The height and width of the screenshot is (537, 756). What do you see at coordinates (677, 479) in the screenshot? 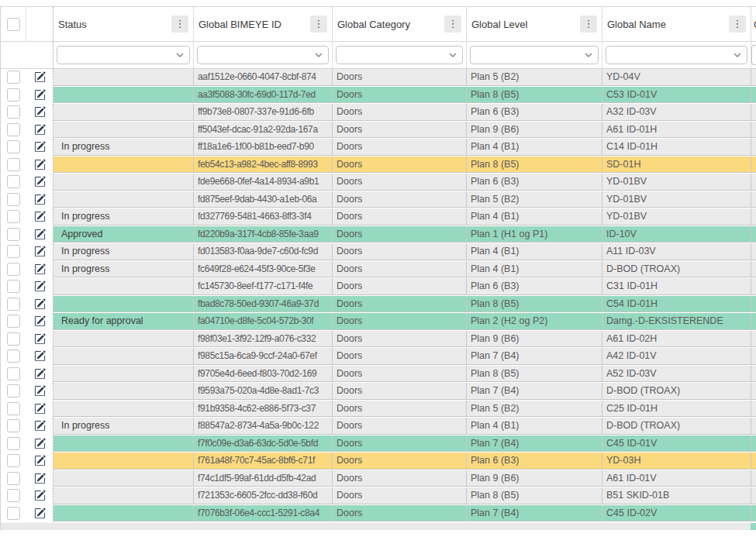
I see `name-cell: A61 ID-01V` at bounding box center [677, 479].